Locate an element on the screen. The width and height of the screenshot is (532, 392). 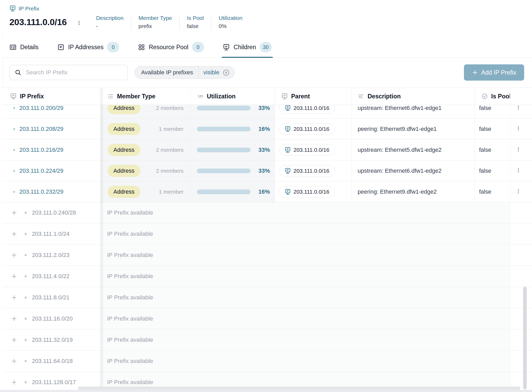
title-menu-button is located at coordinates (79, 24).